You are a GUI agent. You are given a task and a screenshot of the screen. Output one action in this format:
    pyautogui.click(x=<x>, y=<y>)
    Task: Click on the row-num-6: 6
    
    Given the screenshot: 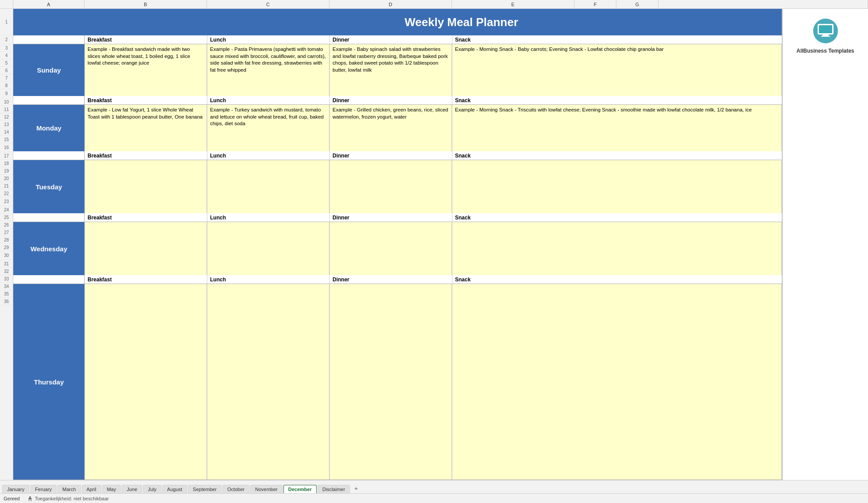 What is the action you would take?
    pyautogui.click(x=6, y=71)
    